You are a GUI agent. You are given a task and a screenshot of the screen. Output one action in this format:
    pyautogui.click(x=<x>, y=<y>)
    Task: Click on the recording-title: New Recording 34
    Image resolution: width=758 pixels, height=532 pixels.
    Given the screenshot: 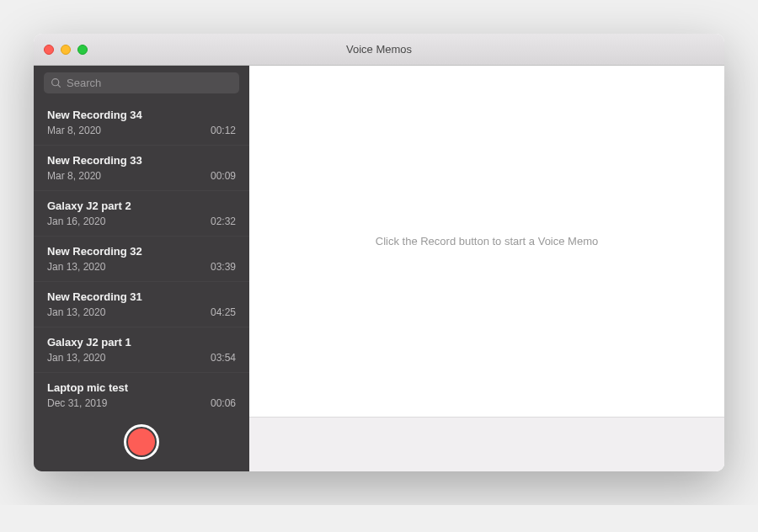 What is the action you would take?
    pyautogui.click(x=141, y=114)
    